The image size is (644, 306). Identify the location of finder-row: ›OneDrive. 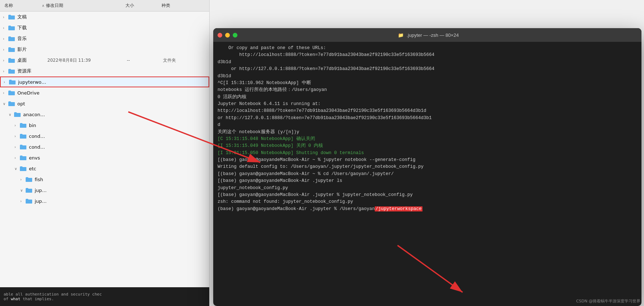
(105, 93).